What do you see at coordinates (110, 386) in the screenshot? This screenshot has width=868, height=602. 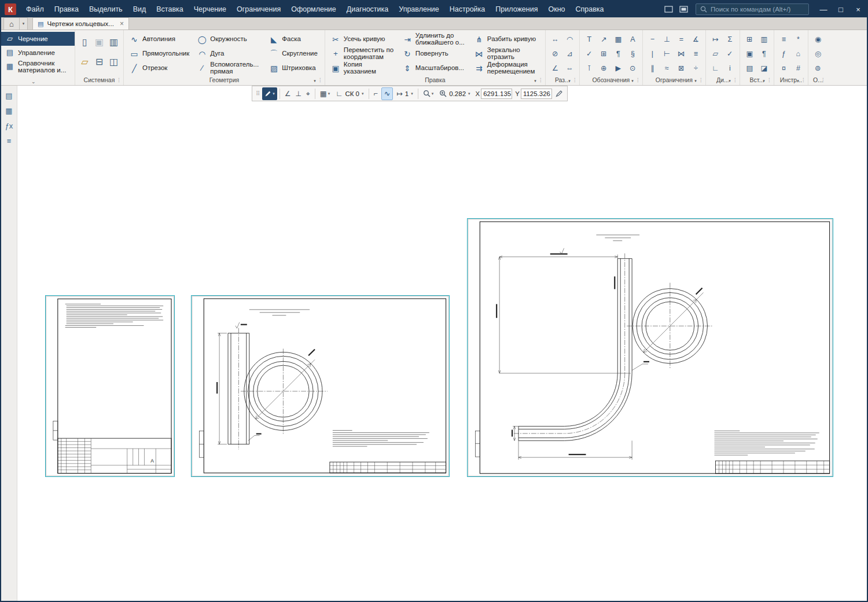 I see `drawing-sheet-1: А` at bounding box center [110, 386].